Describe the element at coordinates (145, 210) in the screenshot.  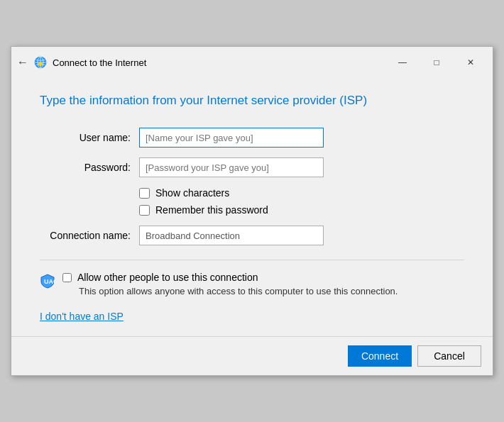
I see `remember-password-checkbox` at that location.